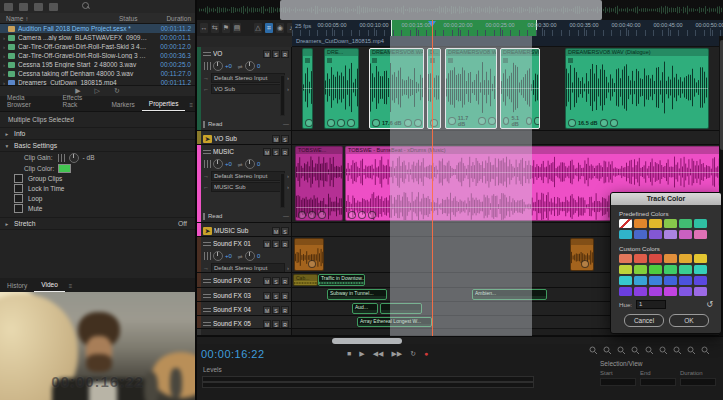 This screenshot has height=400, width=723. What do you see at coordinates (244, 280) in the screenshot?
I see `track-header-fx2: Sound FX 02MSR` at bounding box center [244, 280].